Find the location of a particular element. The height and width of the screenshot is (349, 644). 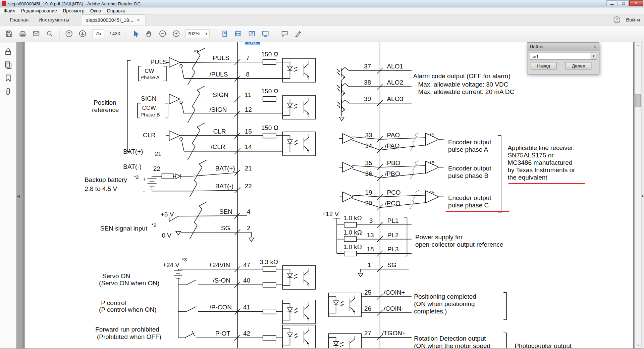

tab-home: Главная is located at coordinates (19, 20).